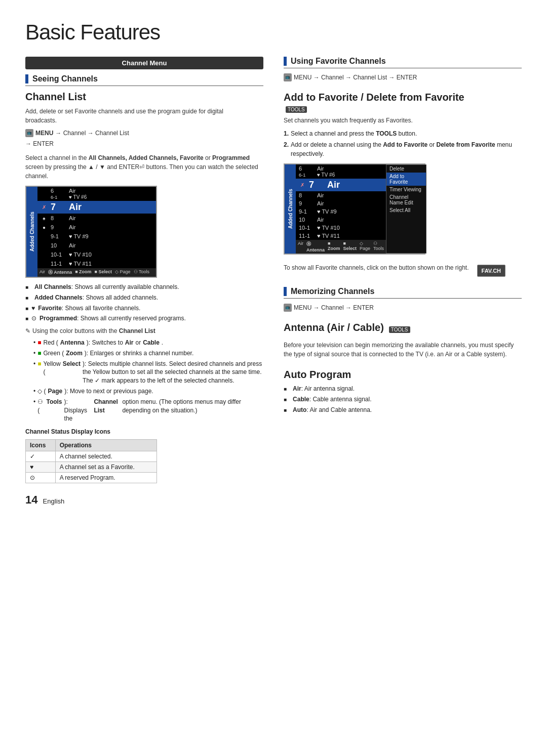 The height and width of the screenshot is (756, 547). I want to click on using-fav-menu-line: 📺 MENU → Channel → Channel List → ENTER, so click(403, 77).